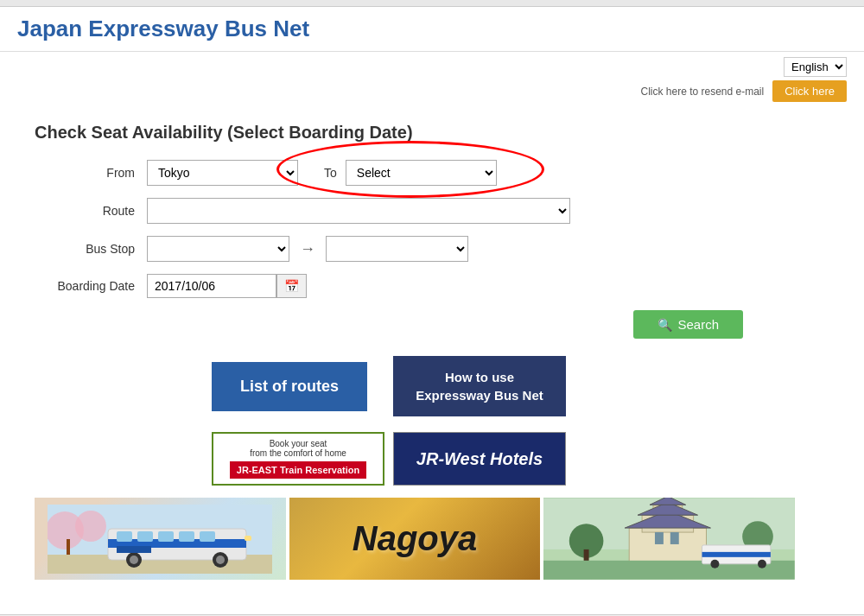 The height and width of the screenshot is (616, 864). What do you see at coordinates (669, 539) in the screenshot?
I see `osaka-castle-image` at bounding box center [669, 539].